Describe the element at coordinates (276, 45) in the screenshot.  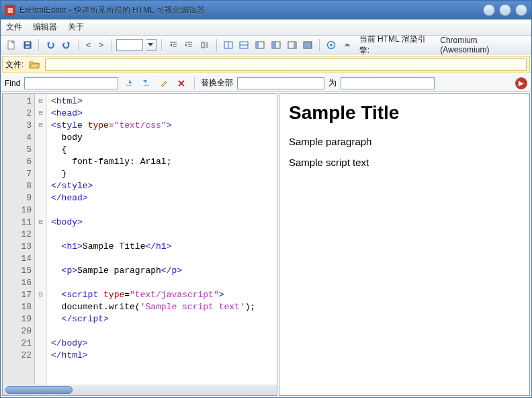
I see `layout-half-button` at that location.